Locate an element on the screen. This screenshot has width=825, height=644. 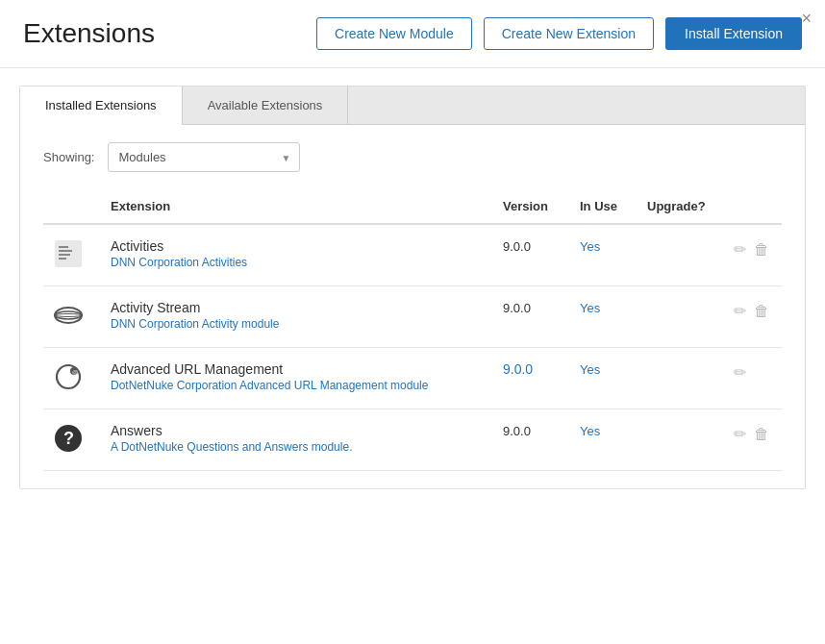
table-row: @ Advanced URL Management DotNetNuke Cor… is located at coordinates (412, 379).